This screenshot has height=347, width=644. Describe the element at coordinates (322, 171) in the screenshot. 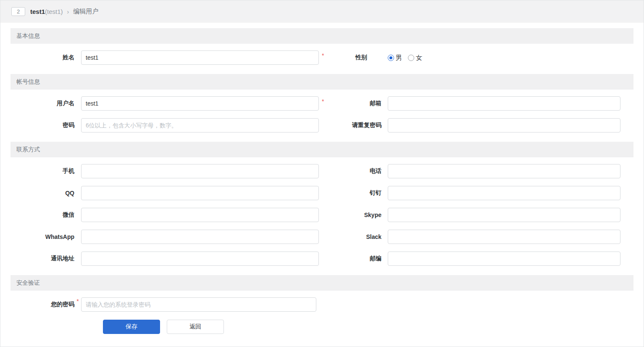

I see `form-row-mobile-phone: 手机 电话` at that location.